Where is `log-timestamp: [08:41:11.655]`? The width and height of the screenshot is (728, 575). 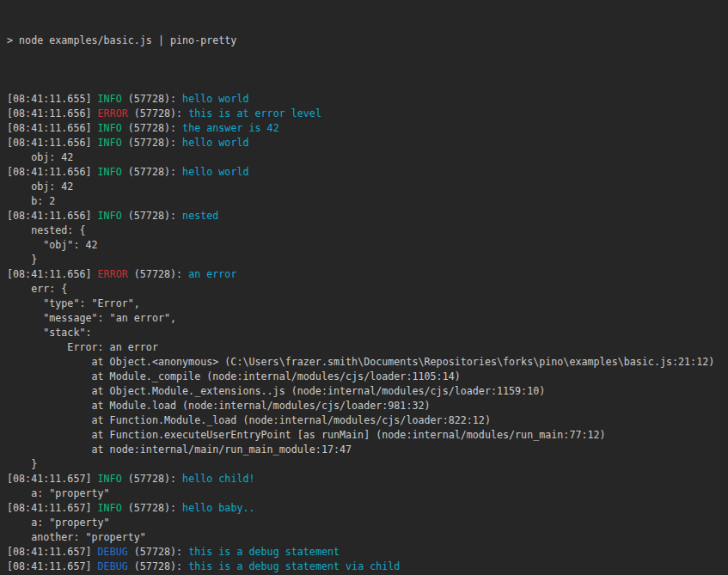 log-timestamp: [08:41:11.655] is located at coordinates (52, 99).